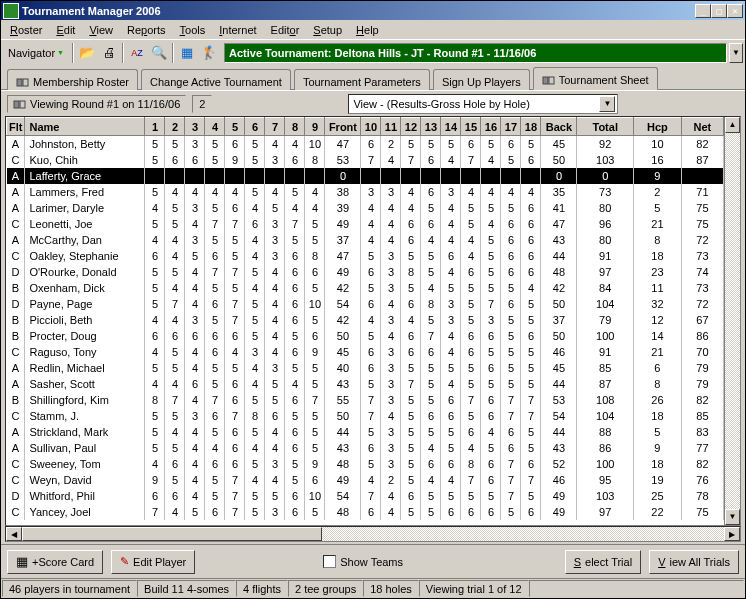 The height and width of the screenshot is (599, 746). I want to click on column-header-back: Back, so click(559, 127).